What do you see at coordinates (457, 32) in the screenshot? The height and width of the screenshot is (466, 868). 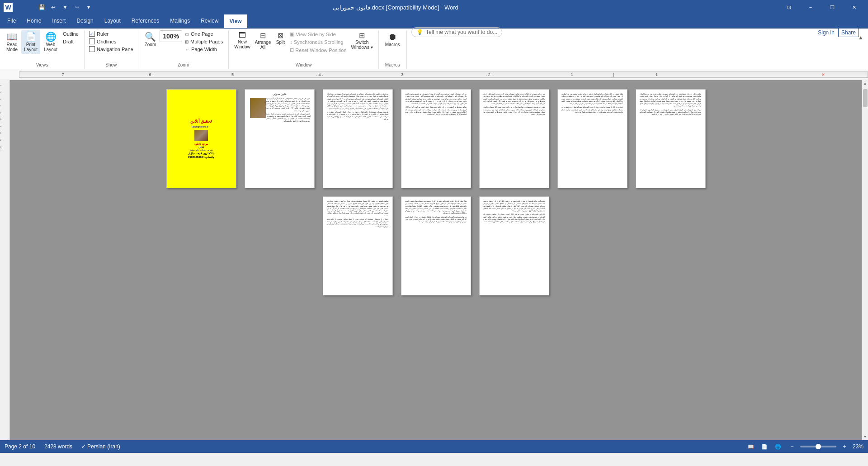 I see `tell-me-input: 💡 Tell me what you want to do...` at bounding box center [457, 32].